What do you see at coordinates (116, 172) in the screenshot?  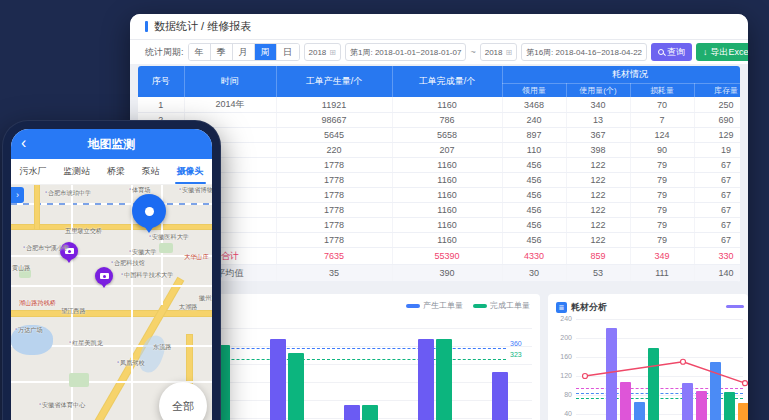 I see `phone-tab: 桥梁` at bounding box center [116, 172].